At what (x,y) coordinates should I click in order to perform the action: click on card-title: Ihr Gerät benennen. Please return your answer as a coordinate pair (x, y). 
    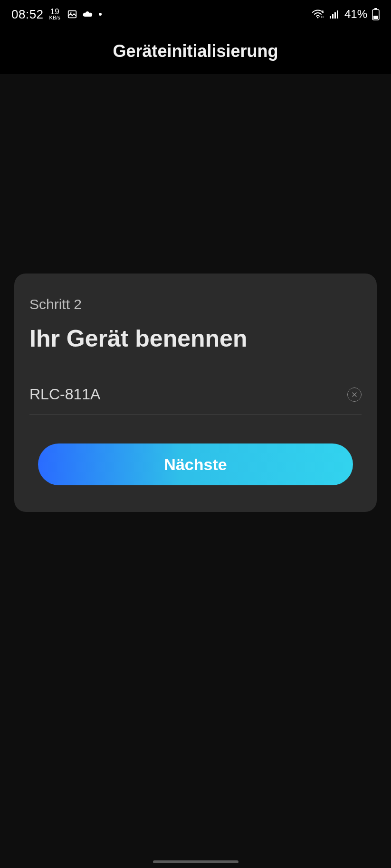
    Looking at the image, I should click on (196, 339).